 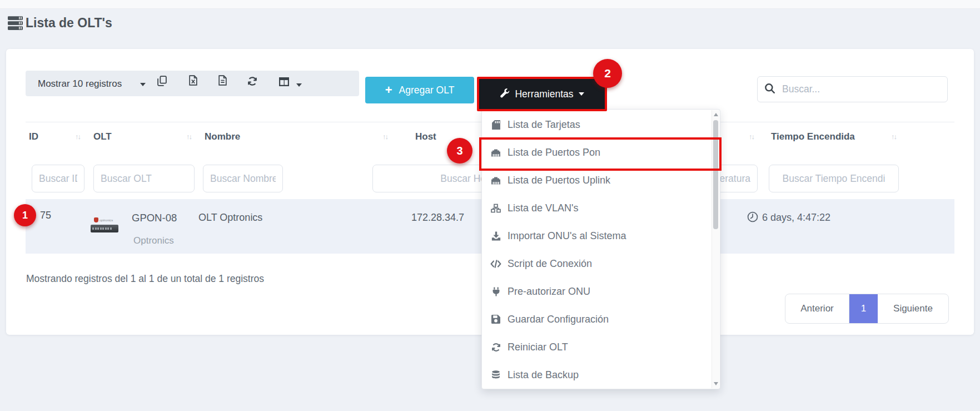 I want to click on search-icon, so click(x=770, y=90).